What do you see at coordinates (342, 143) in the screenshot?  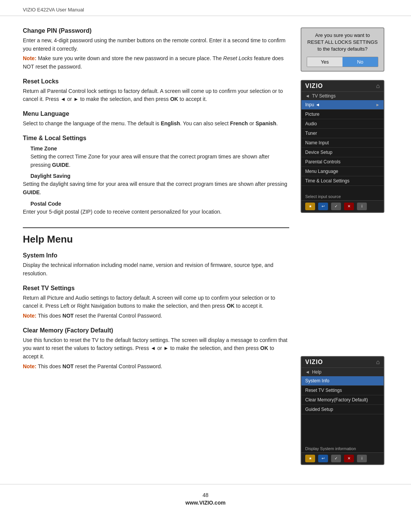 I see `tv-menu-item-name-input: Name Input` at bounding box center [342, 143].